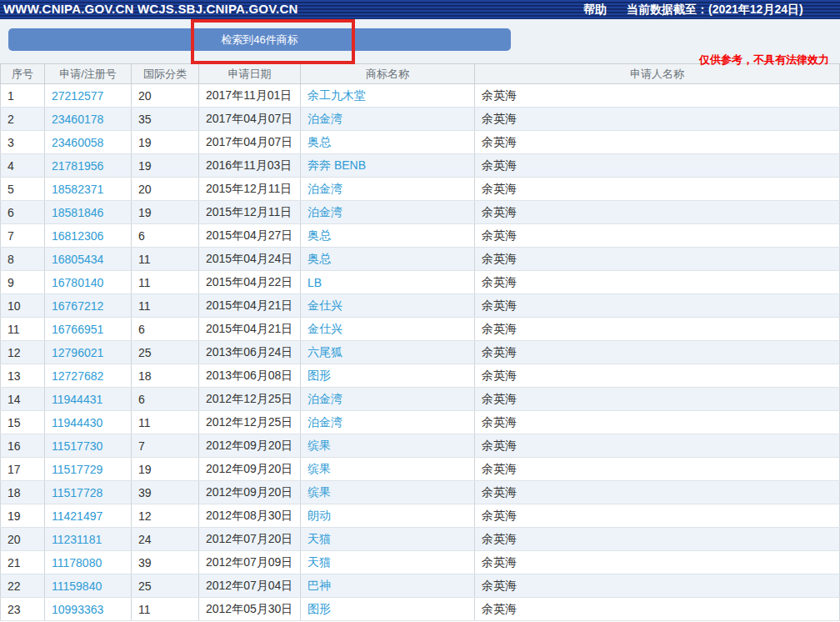 The height and width of the screenshot is (622, 840). I want to click on cell-reg-no: 16805434, so click(88, 259).